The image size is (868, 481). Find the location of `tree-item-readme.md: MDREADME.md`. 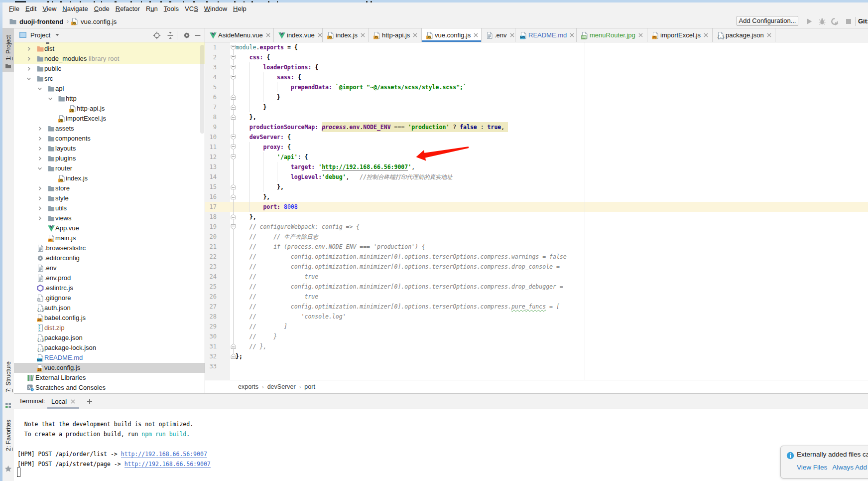

tree-item-readme.md: MDREADME.md is located at coordinates (110, 358).